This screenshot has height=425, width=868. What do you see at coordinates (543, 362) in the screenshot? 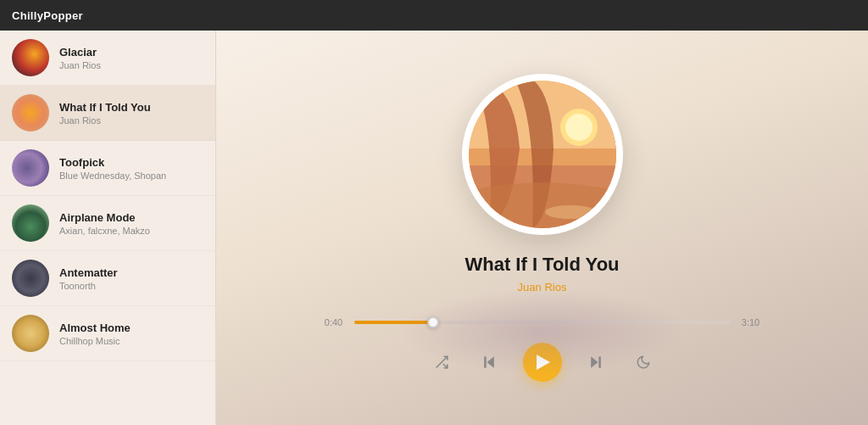
I see `play-icon` at bounding box center [543, 362].